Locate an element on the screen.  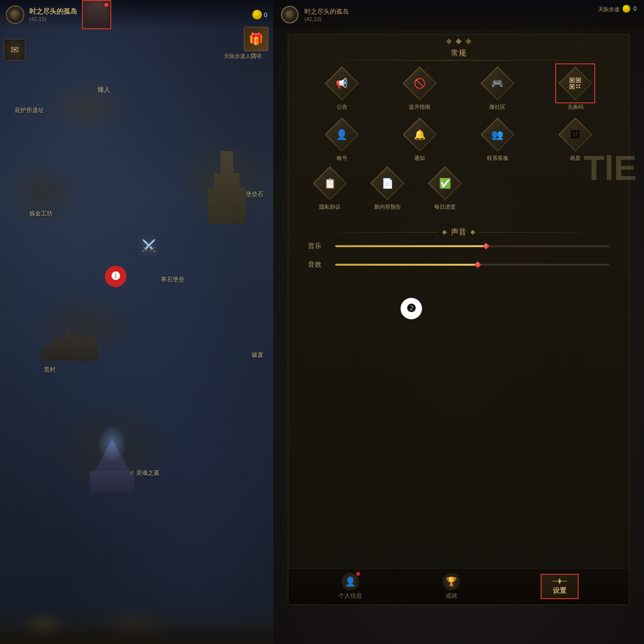
icon-guide-inner: 🚫 is located at coordinates (420, 83).